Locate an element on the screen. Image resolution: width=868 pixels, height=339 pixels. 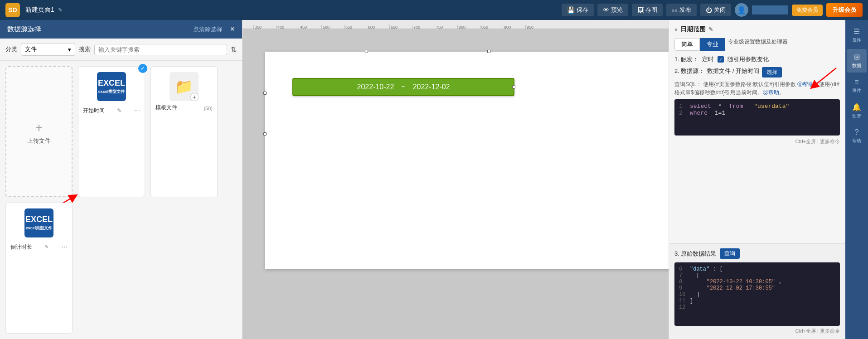
save-button: 💾 保存 is located at coordinates (577, 10).